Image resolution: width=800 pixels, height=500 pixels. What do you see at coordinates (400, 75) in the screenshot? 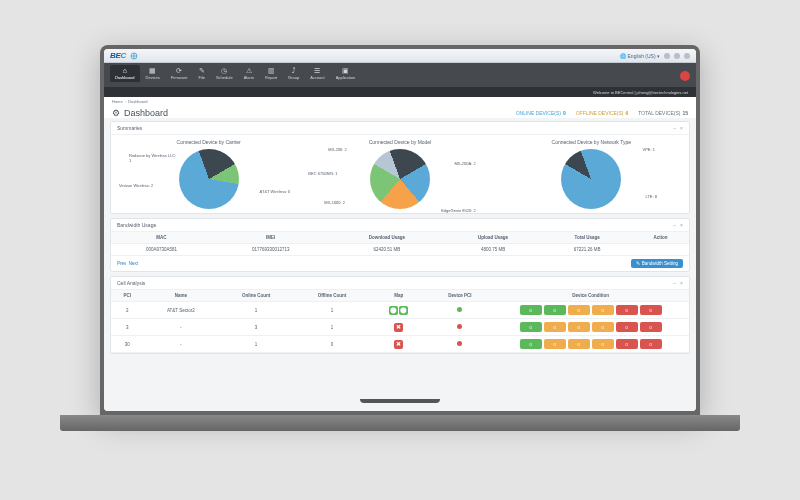
I see `main-nav: ⌂Dashboard ▦Devices ⟳Firmware ✎File ◷Sch…` at bounding box center [400, 75].